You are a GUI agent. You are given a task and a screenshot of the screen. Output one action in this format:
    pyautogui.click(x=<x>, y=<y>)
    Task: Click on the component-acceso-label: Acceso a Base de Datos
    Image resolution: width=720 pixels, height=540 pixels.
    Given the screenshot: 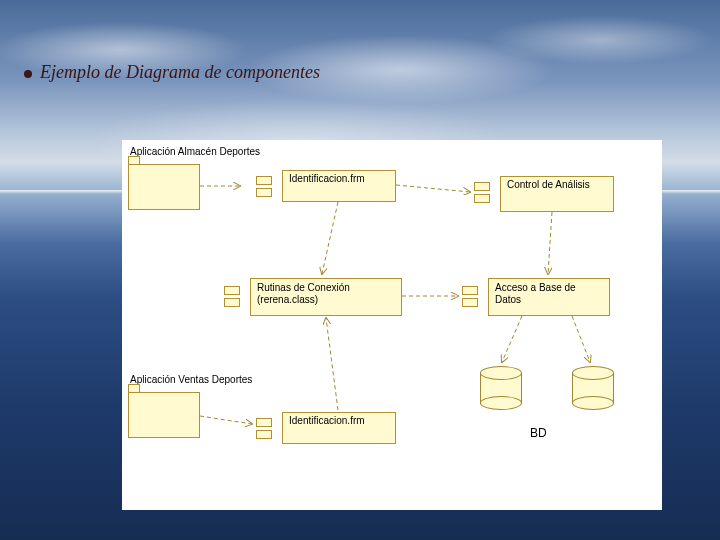 What is the action you would take?
    pyautogui.click(x=549, y=294)
    